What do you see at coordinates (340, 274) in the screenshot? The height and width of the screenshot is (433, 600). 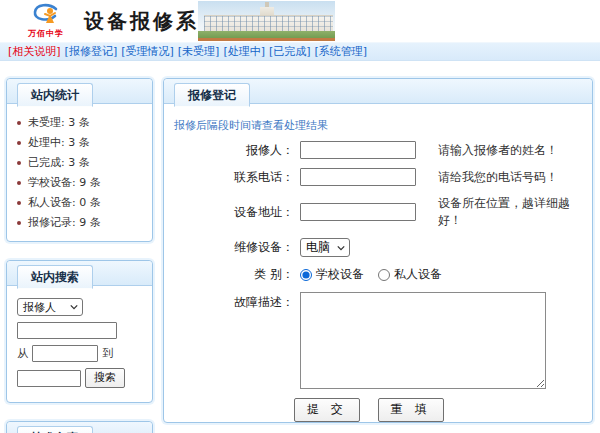 I see `radio-school-label: 学校设备` at bounding box center [340, 274].